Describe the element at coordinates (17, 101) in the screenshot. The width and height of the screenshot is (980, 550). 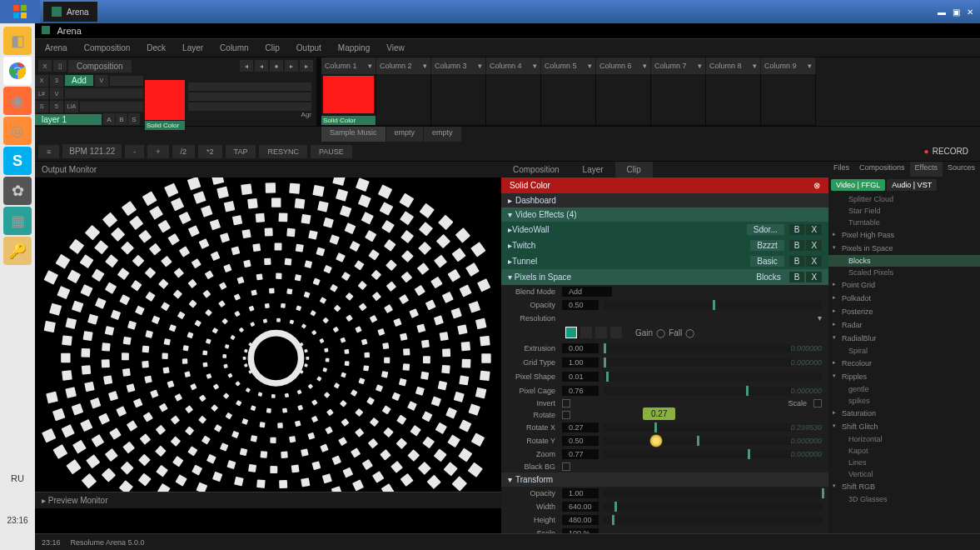
I see `dock-app-2: ◉` at that location.